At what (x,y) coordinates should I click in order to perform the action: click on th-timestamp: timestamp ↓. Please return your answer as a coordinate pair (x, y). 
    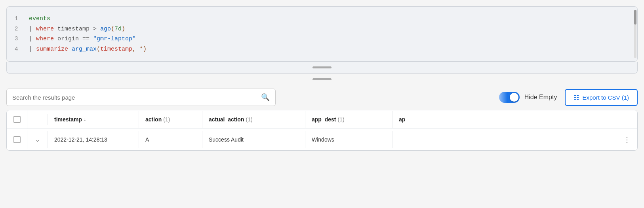
    Looking at the image, I should click on (93, 119).